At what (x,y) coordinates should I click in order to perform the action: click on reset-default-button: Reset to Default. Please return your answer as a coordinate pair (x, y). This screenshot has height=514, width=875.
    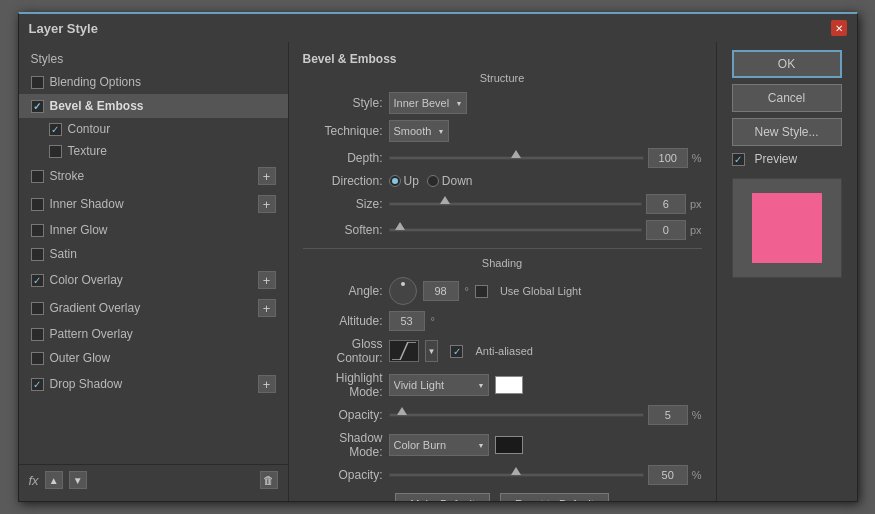
    Looking at the image, I should click on (554, 497).